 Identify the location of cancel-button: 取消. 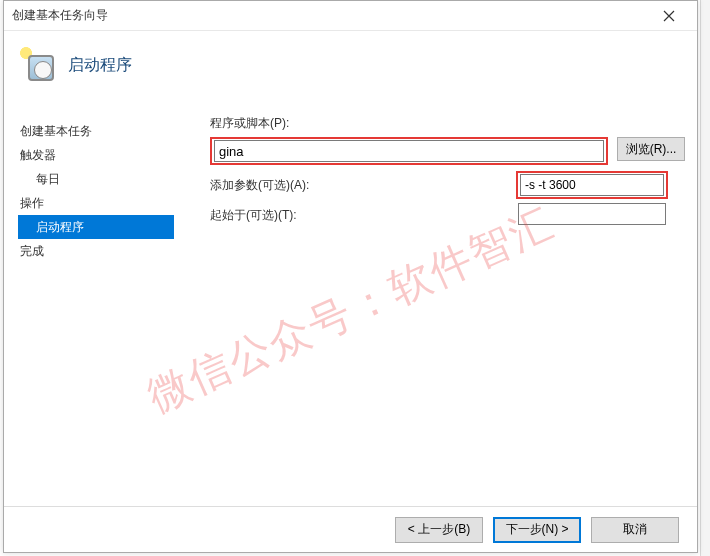
(635, 530).